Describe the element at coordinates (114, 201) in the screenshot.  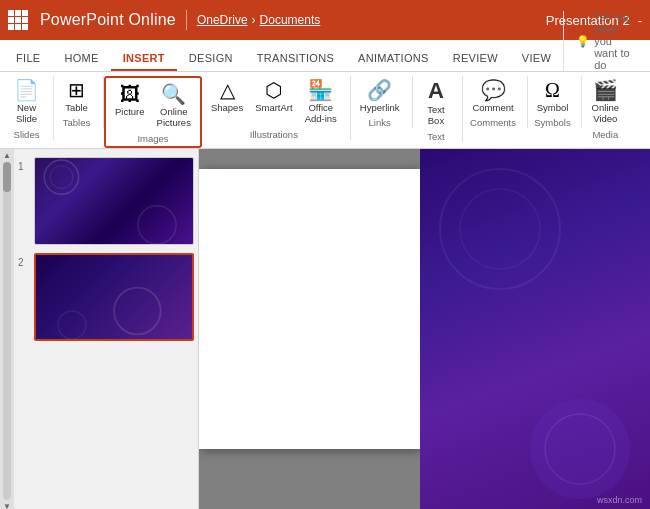
I see `slide-1-bg` at that location.